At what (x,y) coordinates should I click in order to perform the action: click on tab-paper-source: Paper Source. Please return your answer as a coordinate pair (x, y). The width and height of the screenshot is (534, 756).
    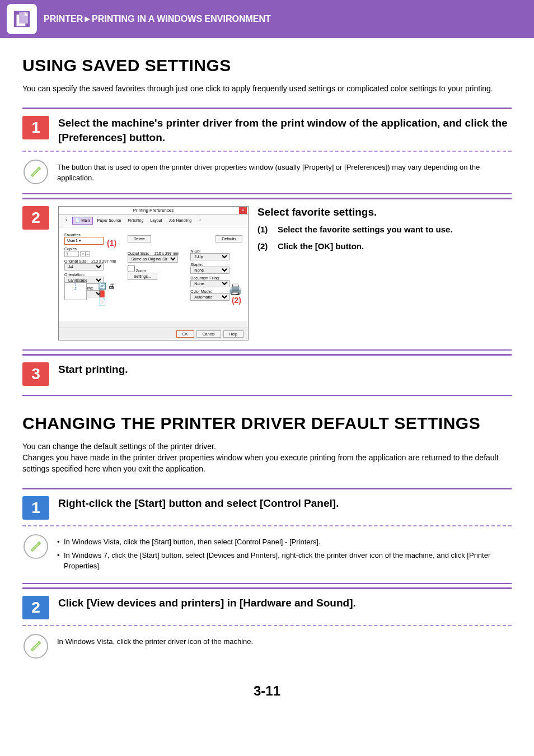
    Looking at the image, I should click on (110, 221).